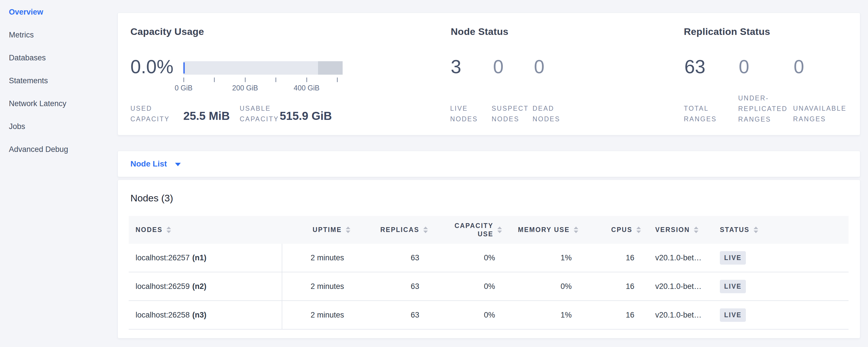 The width and height of the screenshot is (868, 347). I want to click on node-cell: localhost:26257 (n1), so click(206, 258).